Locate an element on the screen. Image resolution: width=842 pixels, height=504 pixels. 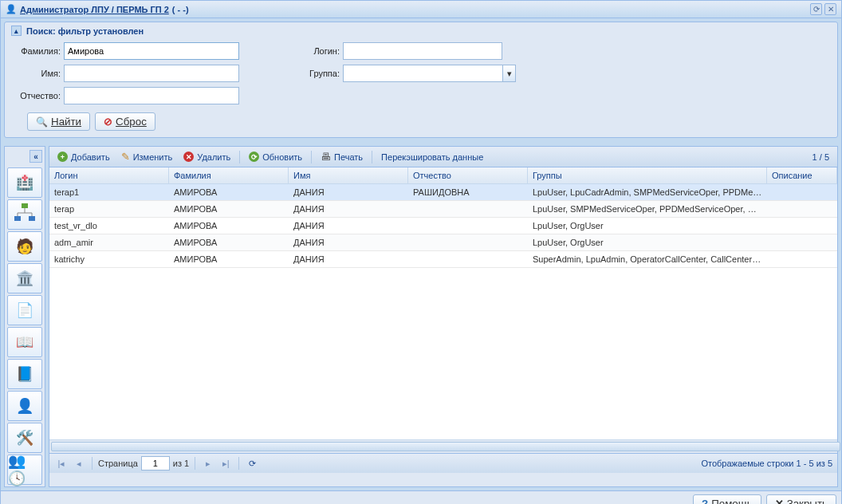
table-row: terap1АМИРОВАДАНИЯРАШИДОВНАLpuUser, LpuC… is located at coordinates (443, 193).